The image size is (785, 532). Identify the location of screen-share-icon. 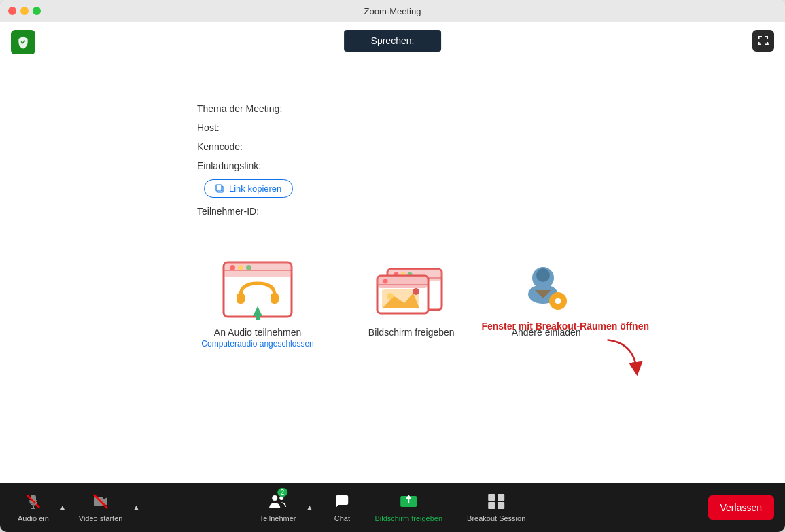
(411, 289).